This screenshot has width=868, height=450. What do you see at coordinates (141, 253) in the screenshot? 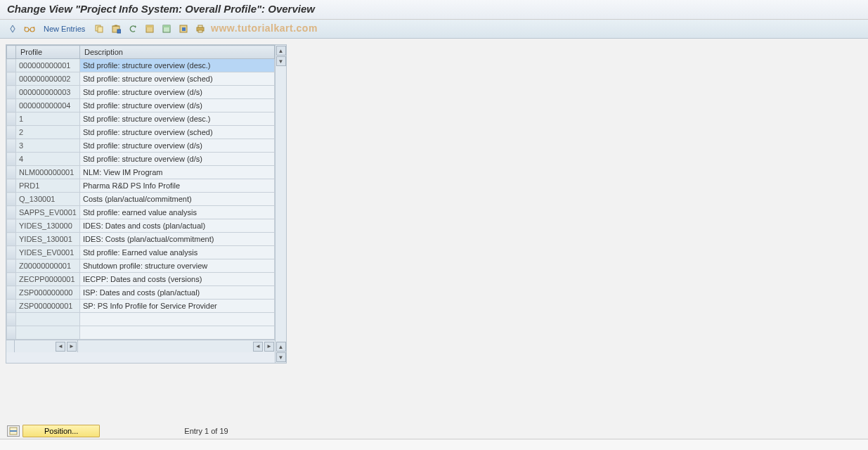
I see `table-row: YIDES_EV0001Std profile: Earned value an…` at bounding box center [141, 253].